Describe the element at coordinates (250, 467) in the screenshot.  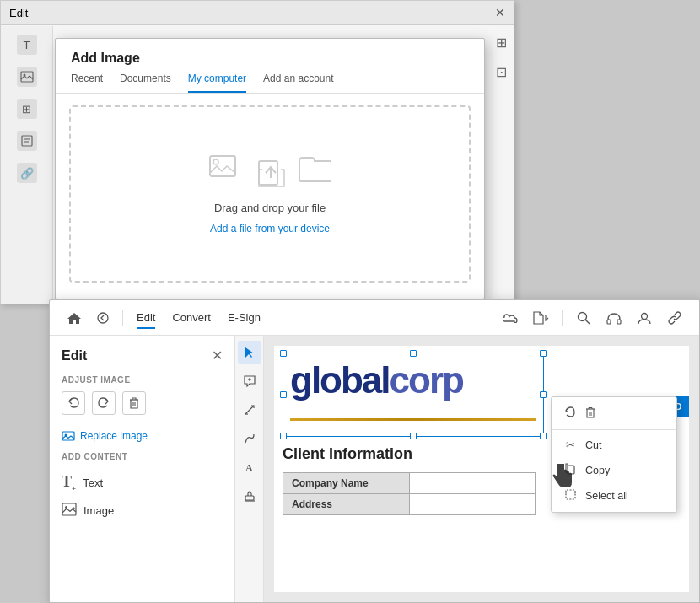
I see `svg-text: A` at that location.